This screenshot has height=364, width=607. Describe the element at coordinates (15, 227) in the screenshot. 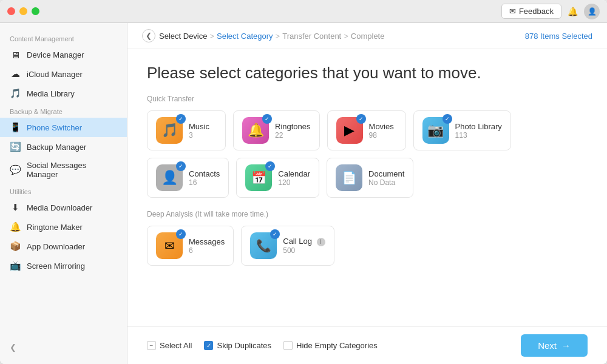

I see `ringtone-maker-icon: 🔔` at that location.